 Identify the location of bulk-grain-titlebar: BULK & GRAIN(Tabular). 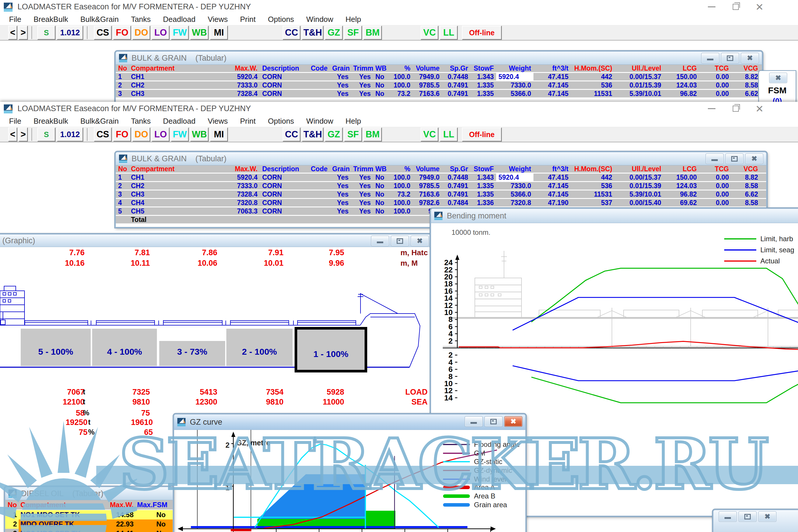
(439, 58).